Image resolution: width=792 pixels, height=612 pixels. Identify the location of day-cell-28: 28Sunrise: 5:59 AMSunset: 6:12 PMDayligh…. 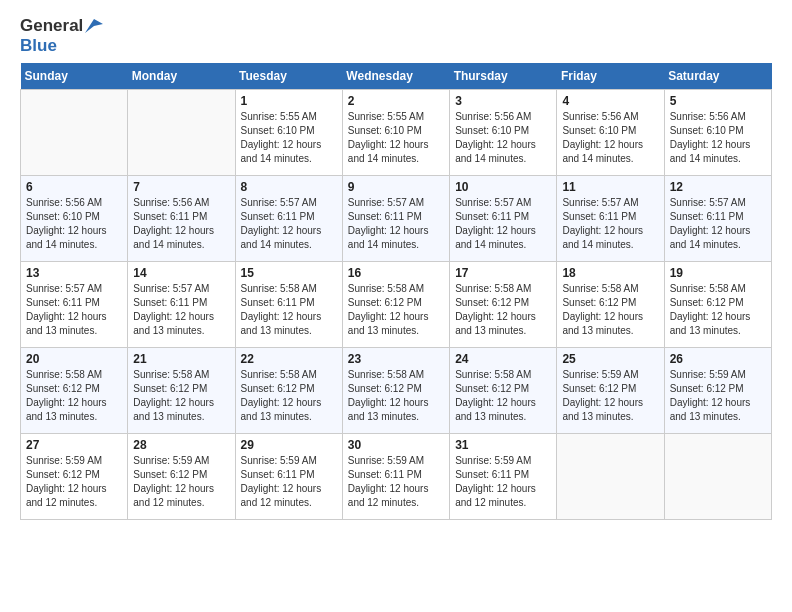
(182, 477).